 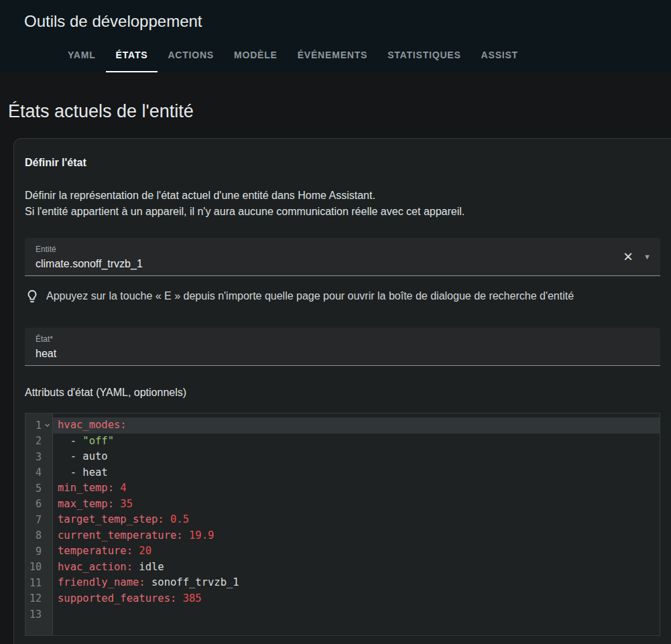 What do you see at coordinates (39, 568) in the screenshot?
I see `line-number: 10` at bounding box center [39, 568].